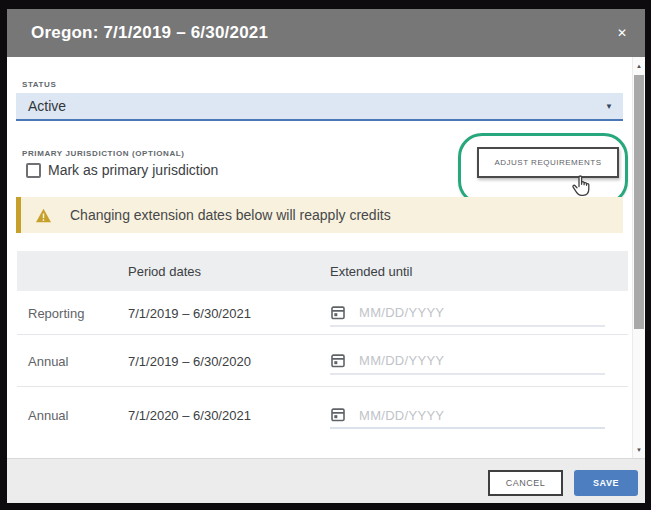 This screenshot has height=510, width=651. Describe the element at coordinates (133, 170) in the screenshot. I see `primary-jurisdiction-checkbox-label: Mark as primary jurisdiction` at that location.